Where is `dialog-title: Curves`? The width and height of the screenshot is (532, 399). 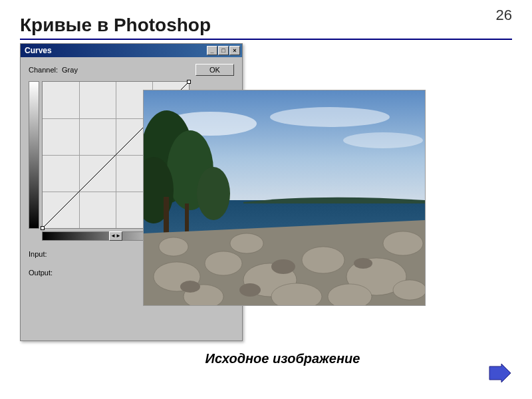
dialog-title: Curves is located at coordinates (114, 51).